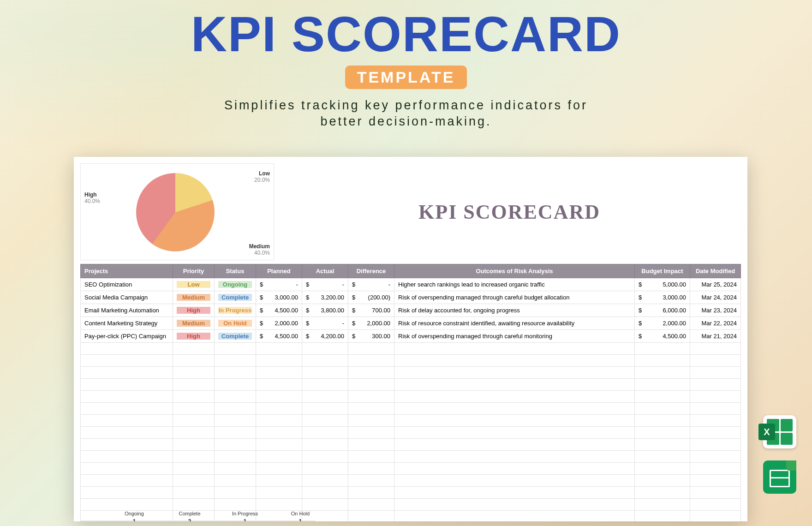 The width and height of the screenshot is (812, 526). What do you see at coordinates (127, 311) in the screenshot?
I see `cell-project: Email Marketing Automation` at bounding box center [127, 311].